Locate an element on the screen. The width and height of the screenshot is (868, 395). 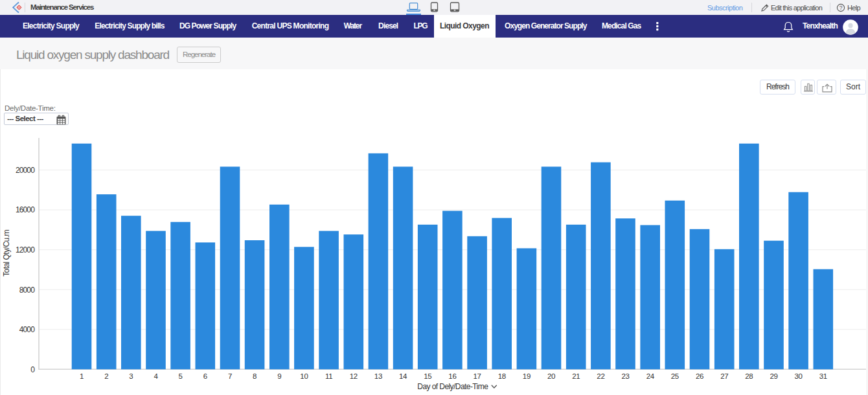
svg-text: 22 is located at coordinates (600, 376).